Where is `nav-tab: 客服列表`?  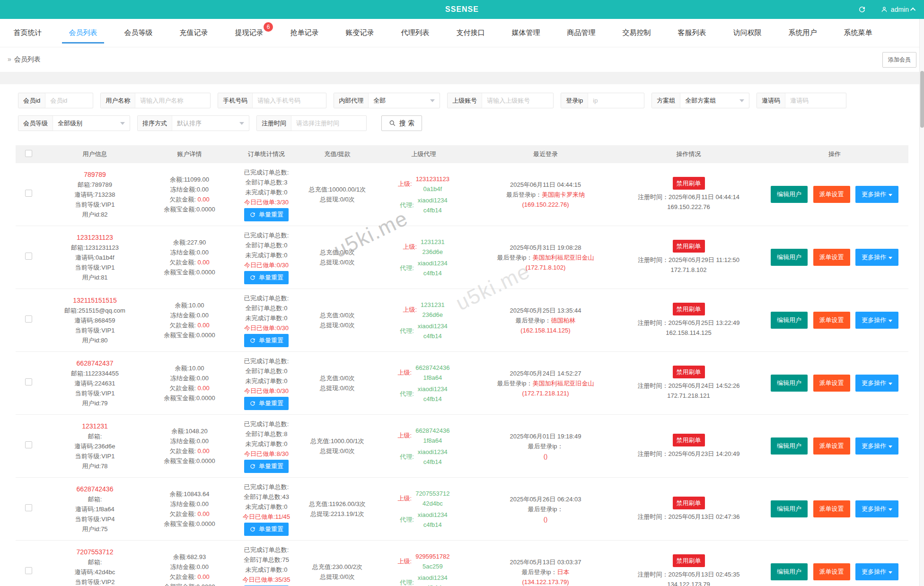 nav-tab: 客服列表 is located at coordinates (692, 33).